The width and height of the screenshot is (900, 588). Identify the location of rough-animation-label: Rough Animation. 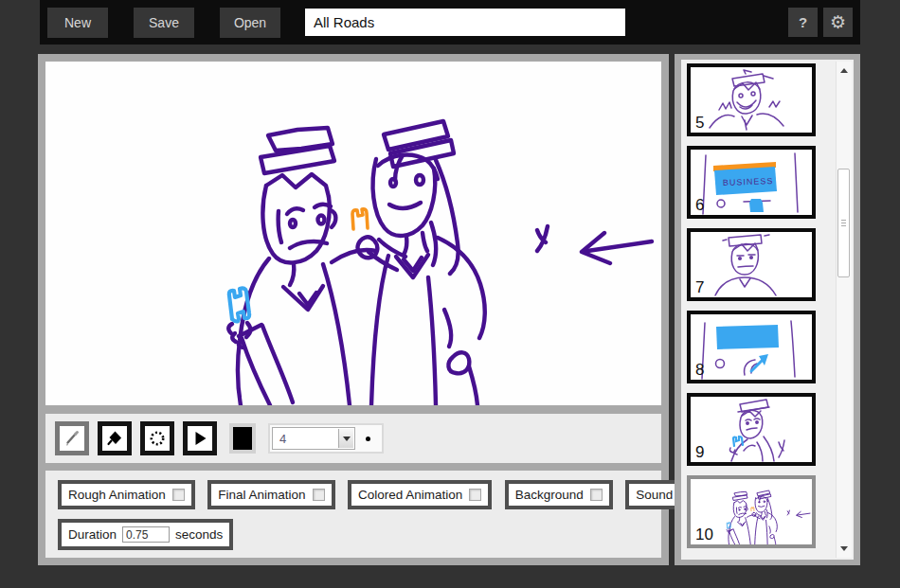
(117, 494).